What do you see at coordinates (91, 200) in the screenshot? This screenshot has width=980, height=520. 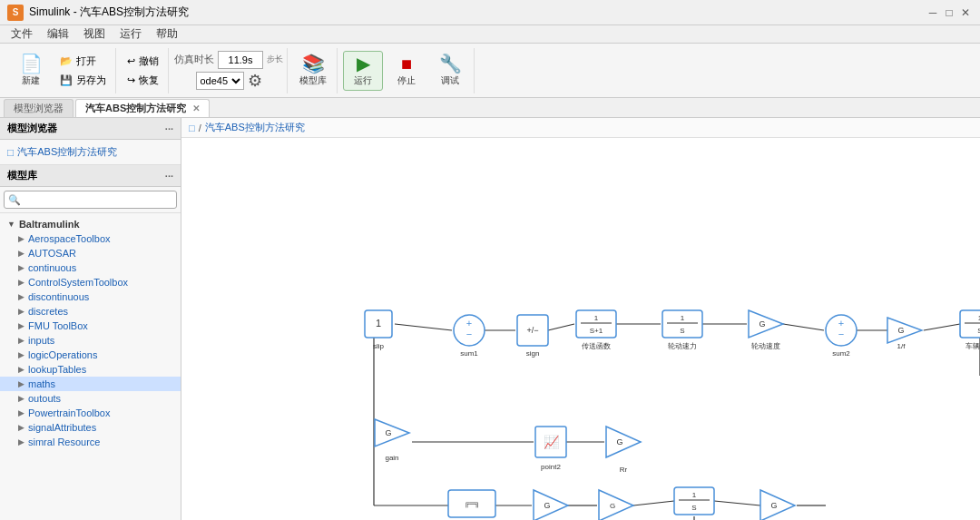 I see `search-input` at bounding box center [91, 200].